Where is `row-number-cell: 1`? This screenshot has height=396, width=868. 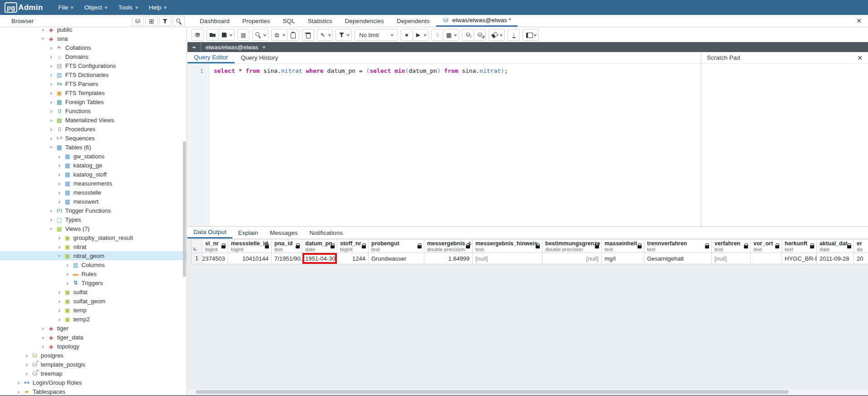 row-number-cell: 1 is located at coordinates (197, 259).